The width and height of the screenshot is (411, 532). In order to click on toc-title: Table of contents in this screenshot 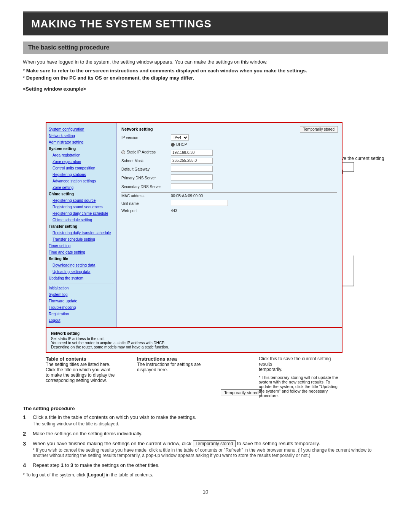, I will do `click(84, 359)`.